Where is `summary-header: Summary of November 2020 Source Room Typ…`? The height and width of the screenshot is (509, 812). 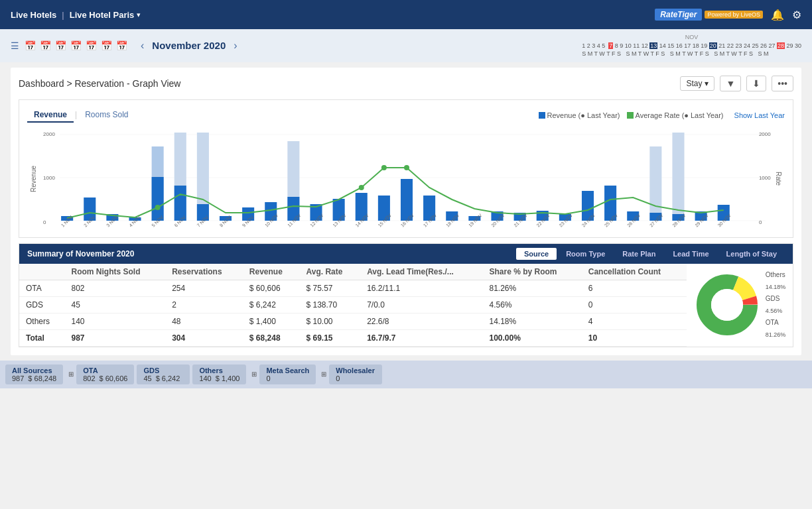
summary-header: Summary of November 2020 Source Room Typ… is located at coordinates (406, 254).